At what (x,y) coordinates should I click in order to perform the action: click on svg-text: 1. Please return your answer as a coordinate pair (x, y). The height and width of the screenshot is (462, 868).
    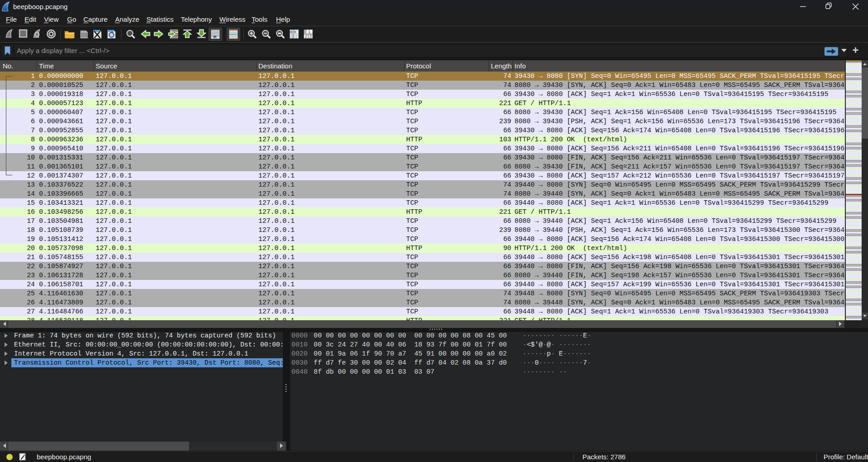
    Looking at the image, I should click on (309, 32).